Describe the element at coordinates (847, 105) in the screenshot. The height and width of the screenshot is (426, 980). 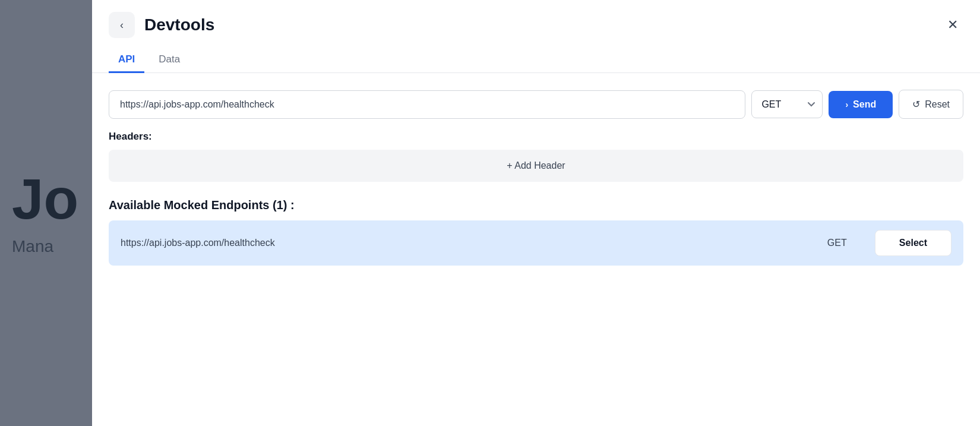
I see `chevron-right-icon: ›` at that location.